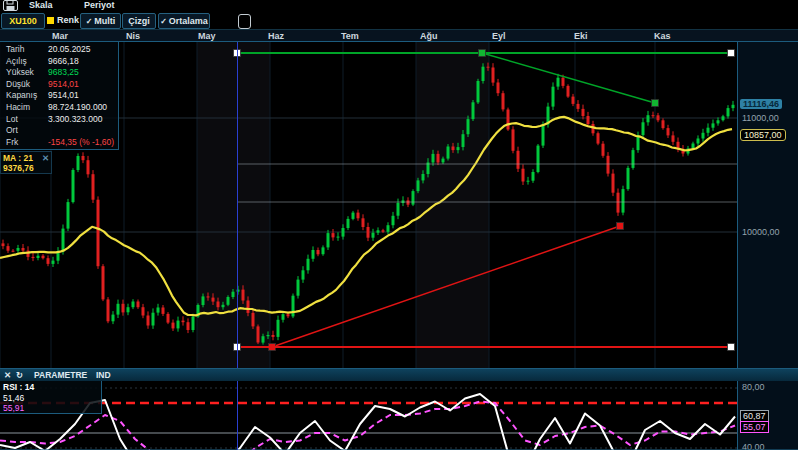 This screenshot has width=798, height=450. Describe the element at coordinates (244, 22) in the screenshot. I see `toolbar-mini-button` at that location.